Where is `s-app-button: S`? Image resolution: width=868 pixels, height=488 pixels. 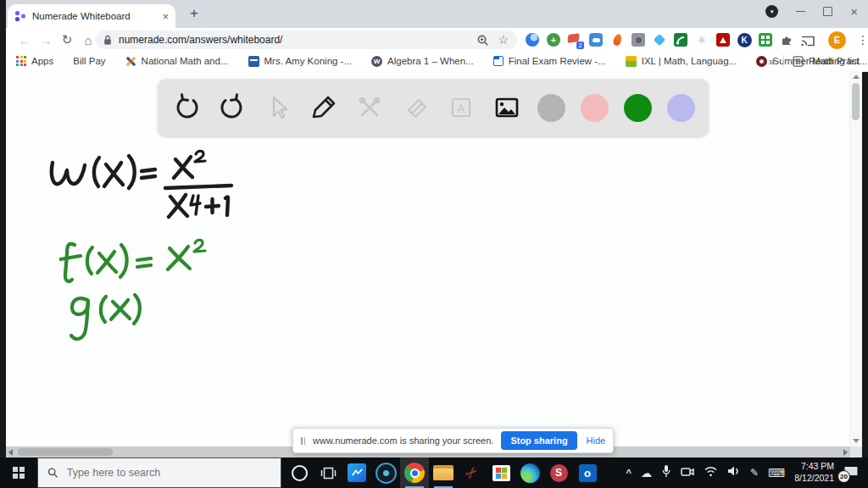
s-app-button: S is located at coordinates (559, 473).